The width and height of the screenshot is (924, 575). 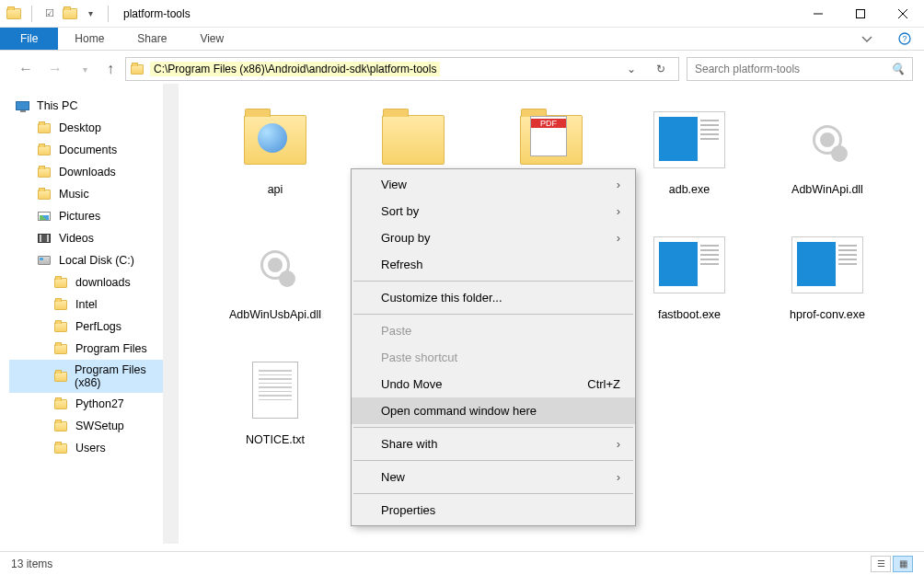 What do you see at coordinates (661, 69) in the screenshot?
I see `refresh-icon: ↻` at bounding box center [661, 69].